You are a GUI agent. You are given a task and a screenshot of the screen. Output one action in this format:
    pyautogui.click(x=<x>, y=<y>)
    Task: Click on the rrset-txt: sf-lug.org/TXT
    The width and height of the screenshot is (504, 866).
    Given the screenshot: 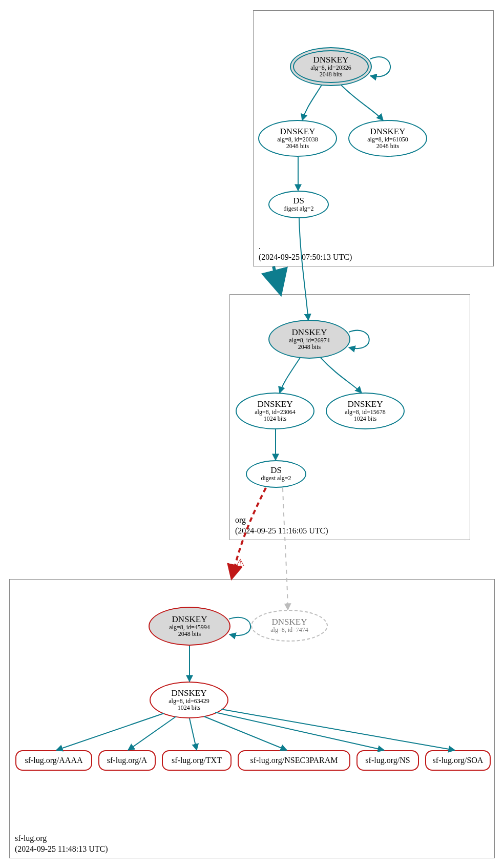 What is the action you would take?
    pyautogui.click(x=197, y=760)
    